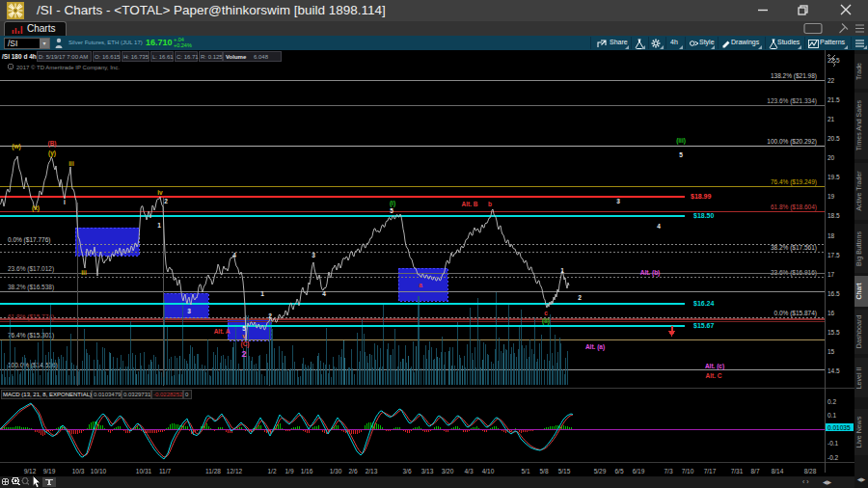  Describe the element at coordinates (833, 293) in the screenshot. I see `svg-text: 16.5` at that location.